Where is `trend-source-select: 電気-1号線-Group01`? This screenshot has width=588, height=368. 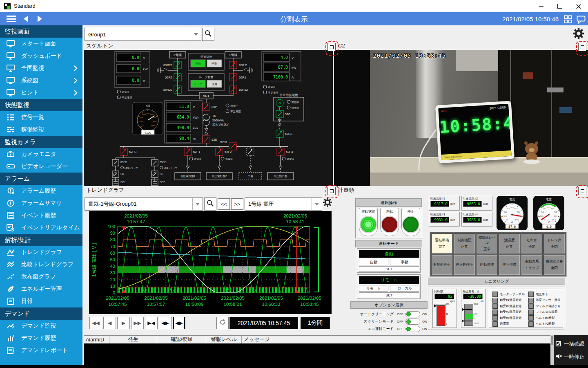
trend-source-select: 電気-1号線-Group01 is located at coordinates (144, 204).